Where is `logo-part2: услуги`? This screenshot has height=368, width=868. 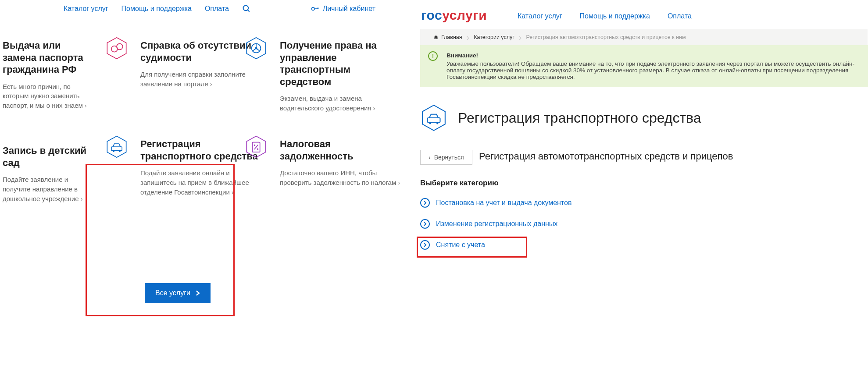 logo-part2: услуги is located at coordinates (464, 15).